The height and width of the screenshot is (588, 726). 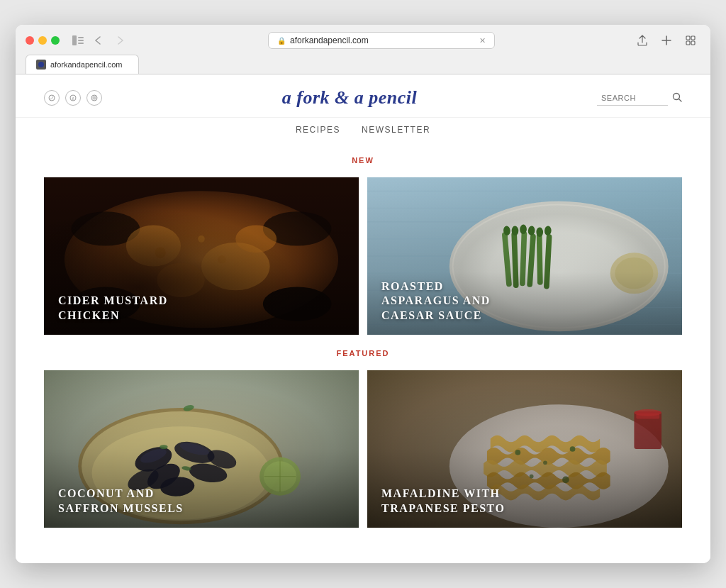 What do you see at coordinates (363, 160) in the screenshot?
I see `new-section-label: NEW` at bounding box center [363, 160].